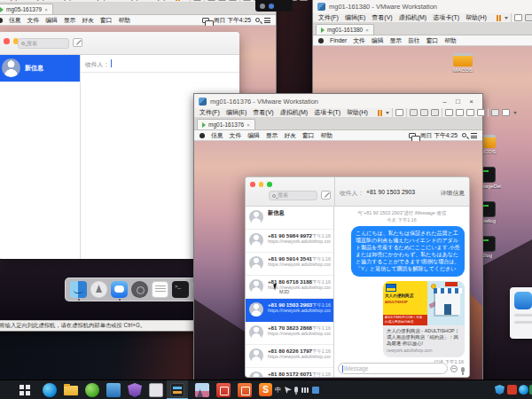 This screenshot has width=532, height=399. Describe the element at coordinates (289, 356) in the screenshot. I see `conversation-row: 下午1:16 +81 80 6226 1797 https://newyork.…` at that location.